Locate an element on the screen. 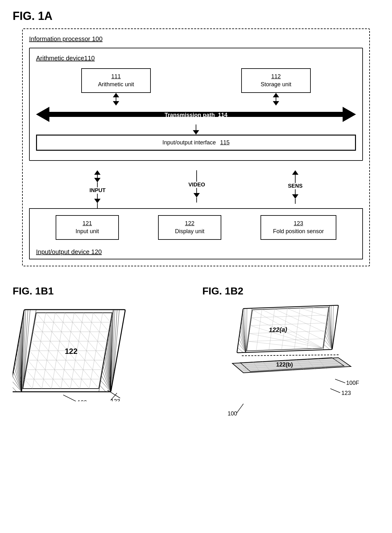  fold-sensor-label: Fold position sensor is located at coordinates (298, 231).